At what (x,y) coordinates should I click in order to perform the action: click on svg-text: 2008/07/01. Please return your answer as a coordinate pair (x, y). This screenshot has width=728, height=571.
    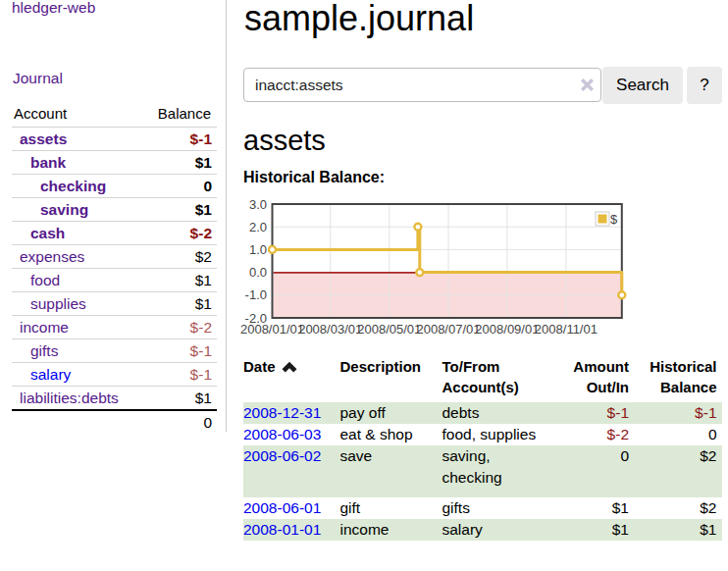
    Looking at the image, I should click on (447, 330).